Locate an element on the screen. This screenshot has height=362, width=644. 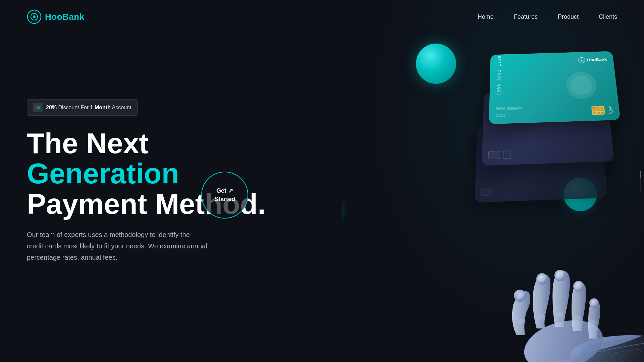
logo-text: HooBank is located at coordinates (65, 17).